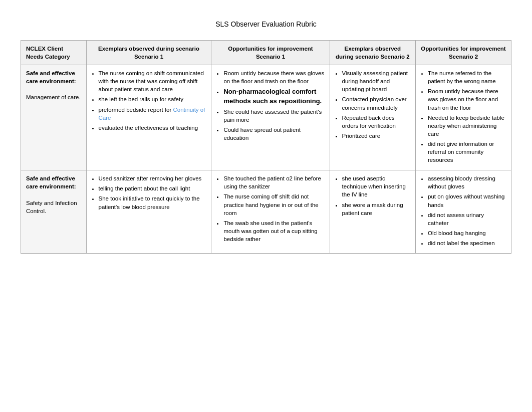  I want to click on list-item: did not label the specimen, so click(467, 243).